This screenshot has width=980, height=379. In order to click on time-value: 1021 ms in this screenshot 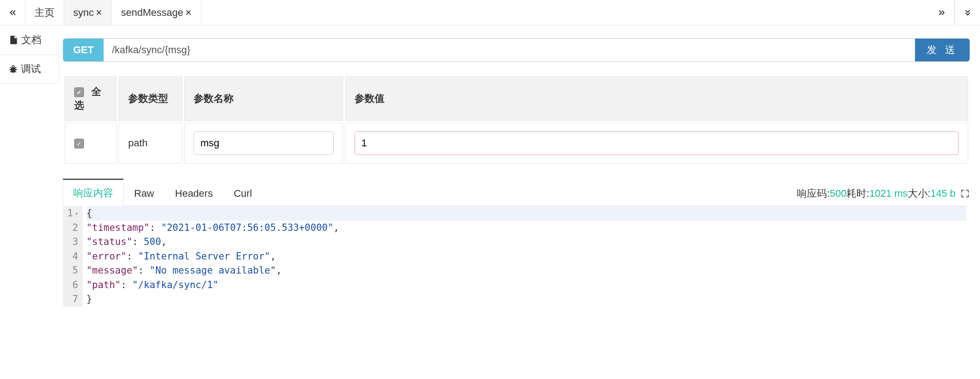, I will do `click(888, 194)`.